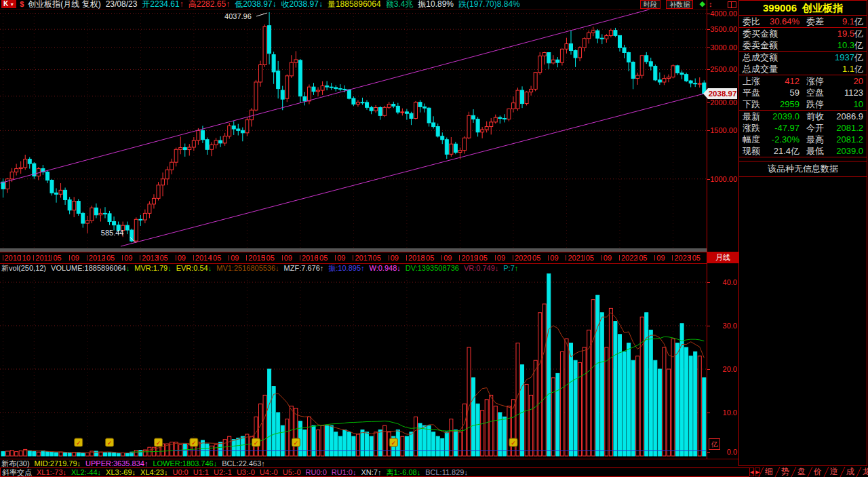 This screenshot has width=868, height=477. Describe the element at coordinates (679, 4) in the screenshot. I see `fill-data-button: 补数据` at that location.